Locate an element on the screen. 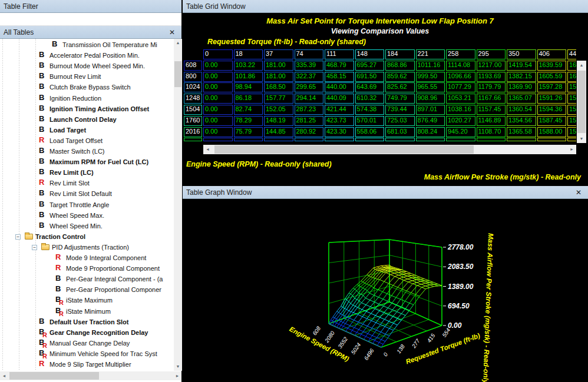 The image size is (588, 382). grid-cell: 1179.79 is located at coordinates (491, 87).